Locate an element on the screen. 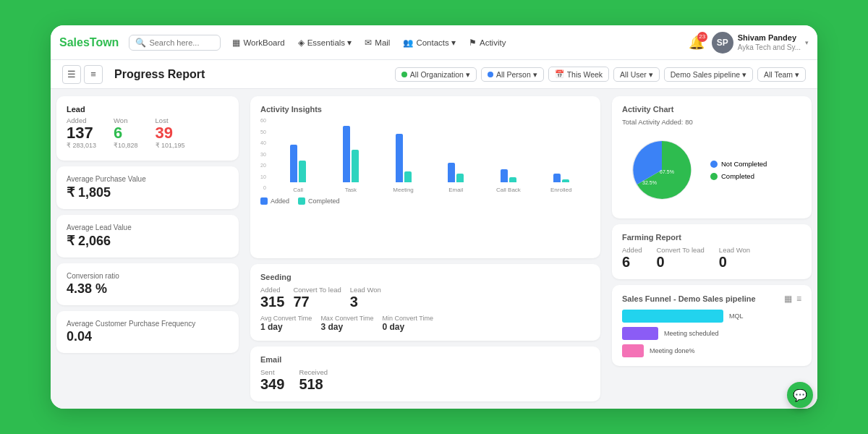 The height and width of the screenshot is (434, 868). funnel-label-meeting-done: Meeting done% is located at coordinates (673, 351).